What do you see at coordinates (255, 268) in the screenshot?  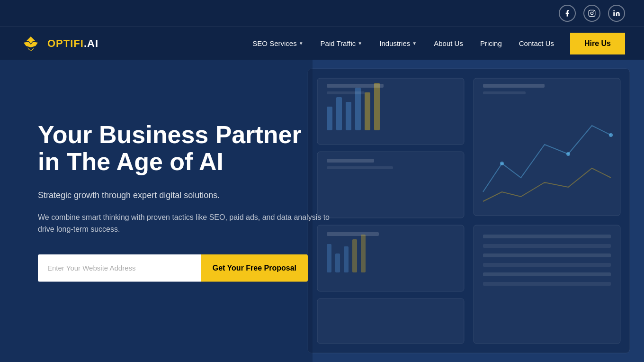 I see `get-free-proposal-button: Get Your Free Proposal` at bounding box center [255, 268].